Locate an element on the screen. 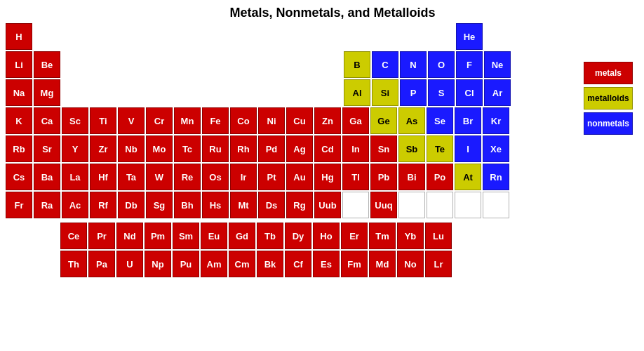 Image resolution: width=644 pixels, height=351 pixels. element-y: Y is located at coordinates (75, 149).